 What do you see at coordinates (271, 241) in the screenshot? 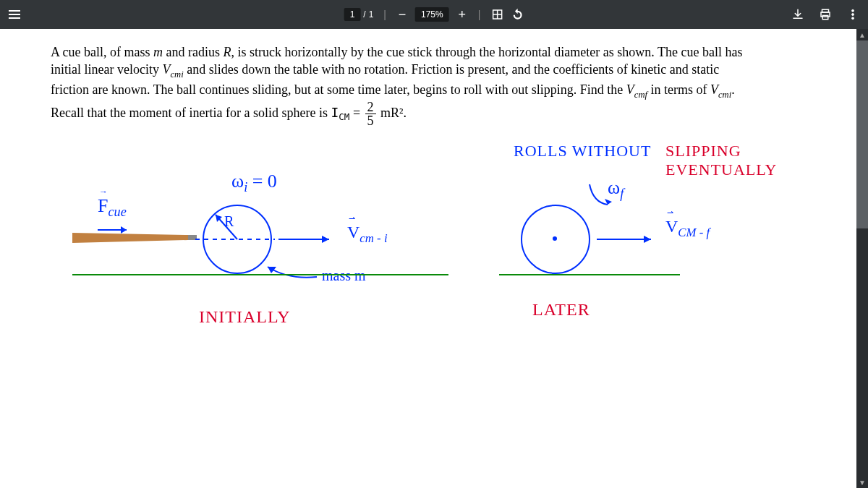
I see `vcm-i-arrow` at bounding box center [271, 241].